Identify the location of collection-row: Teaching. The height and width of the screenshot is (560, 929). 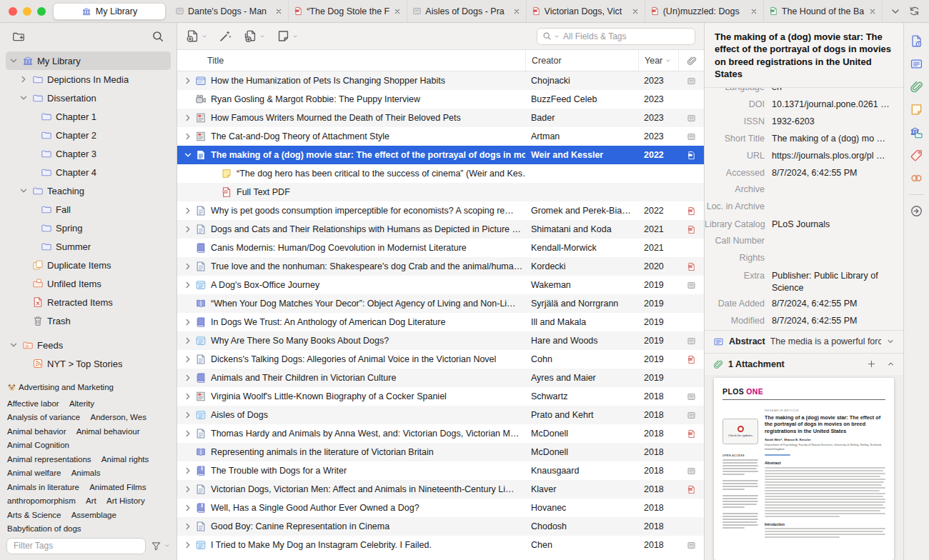
(89, 191).